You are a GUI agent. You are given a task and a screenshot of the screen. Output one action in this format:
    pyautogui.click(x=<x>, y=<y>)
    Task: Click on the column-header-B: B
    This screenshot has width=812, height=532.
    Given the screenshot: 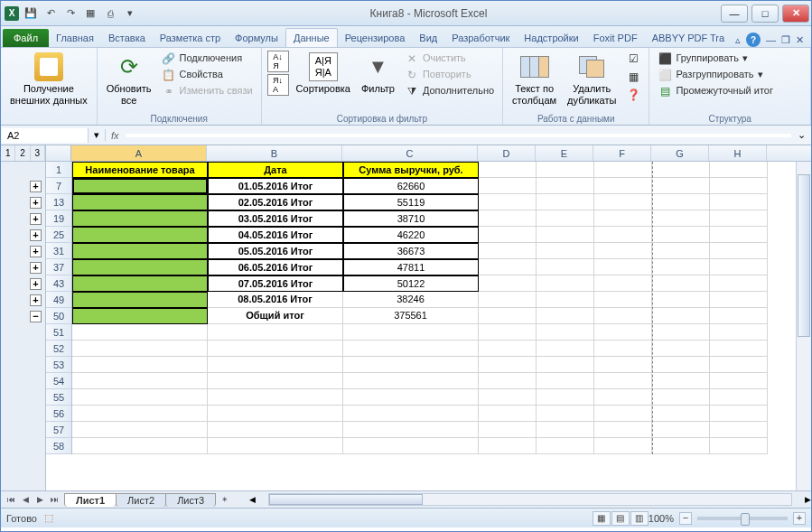 What is the action you would take?
    pyautogui.click(x=275, y=154)
    